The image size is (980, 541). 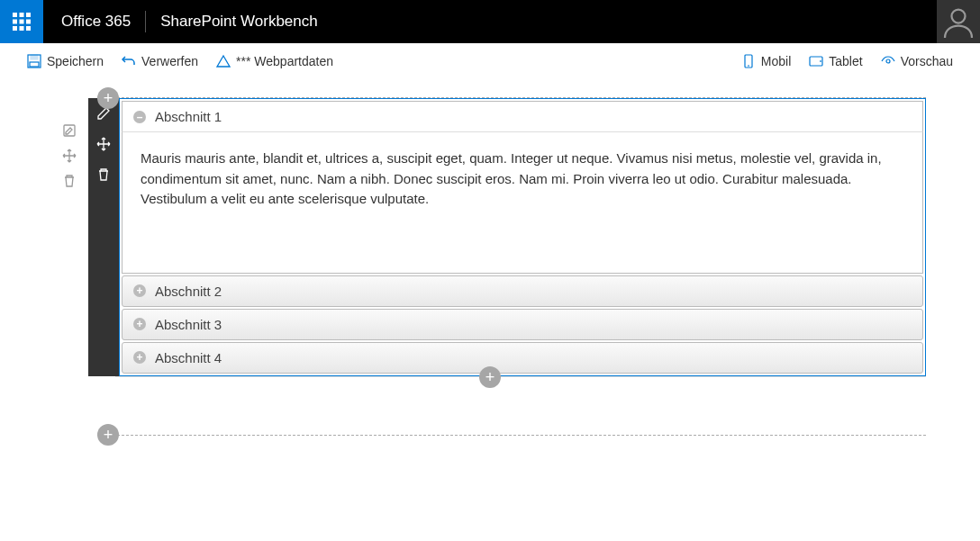 What do you see at coordinates (223, 61) in the screenshot?
I see `triangle-icon` at bounding box center [223, 61].